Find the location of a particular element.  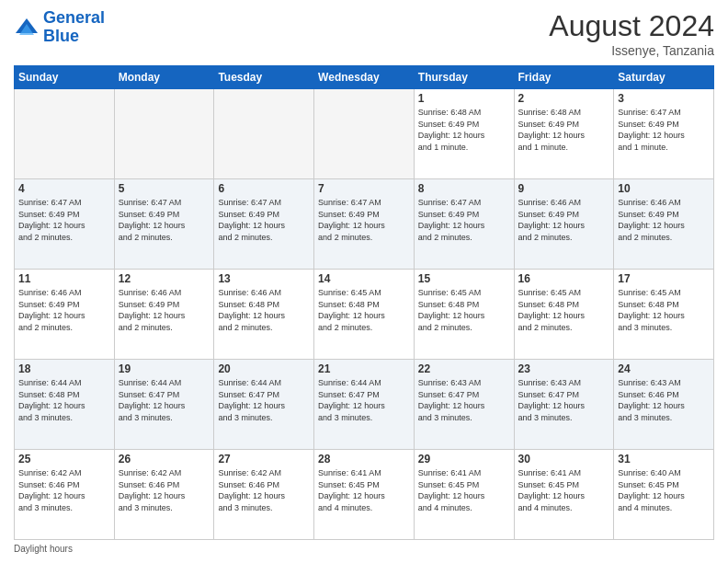

calendar-cell: 9Sunrise: 6:46 AM Sunset: 6:49 PM Daylig… is located at coordinates (564, 224).